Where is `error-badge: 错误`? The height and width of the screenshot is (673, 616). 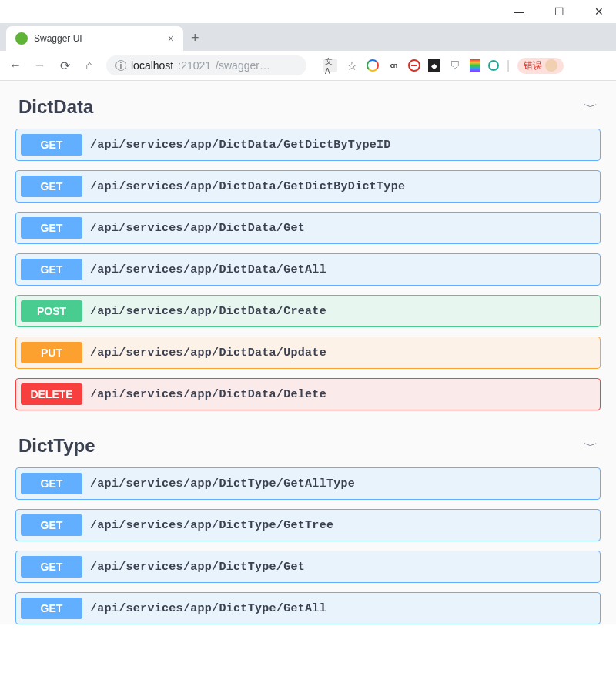 error-badge: 错误 is located at coordinates (541, 66).